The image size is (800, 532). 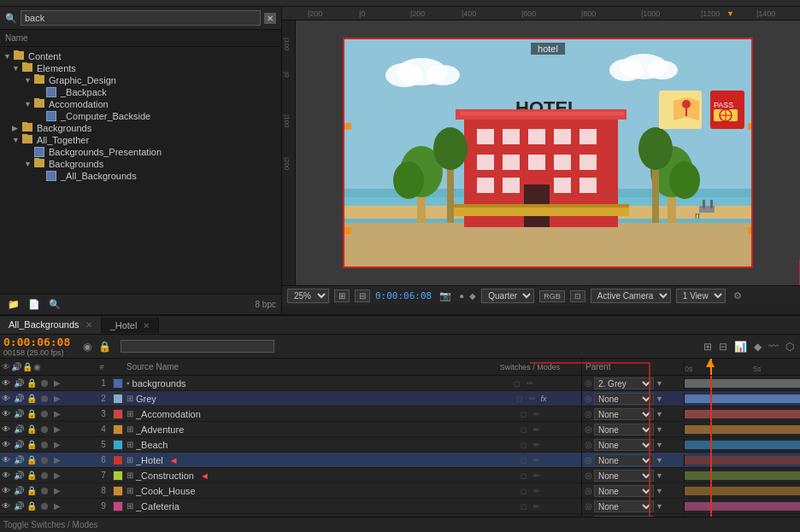 What do you see at coordinates (537, 491) in the screenshot?
I see `switch-8-2: ✏` at bounding box center [537, 491].